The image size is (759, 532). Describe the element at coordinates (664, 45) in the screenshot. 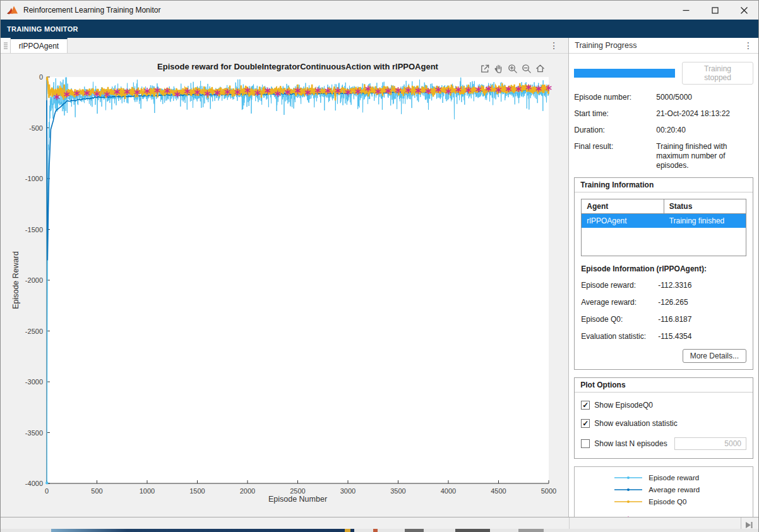

I see `panel-header: Training Progress ⋮` at that location.